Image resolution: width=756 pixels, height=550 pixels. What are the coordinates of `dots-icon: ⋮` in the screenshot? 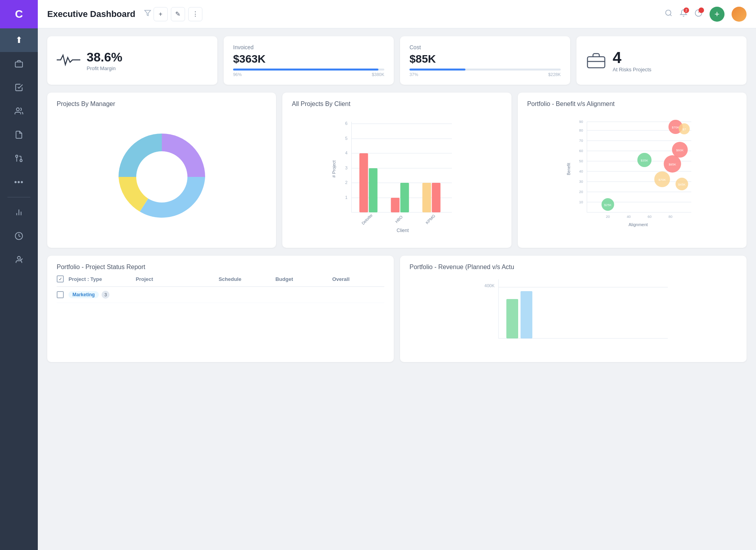 It's located at (195, 14).